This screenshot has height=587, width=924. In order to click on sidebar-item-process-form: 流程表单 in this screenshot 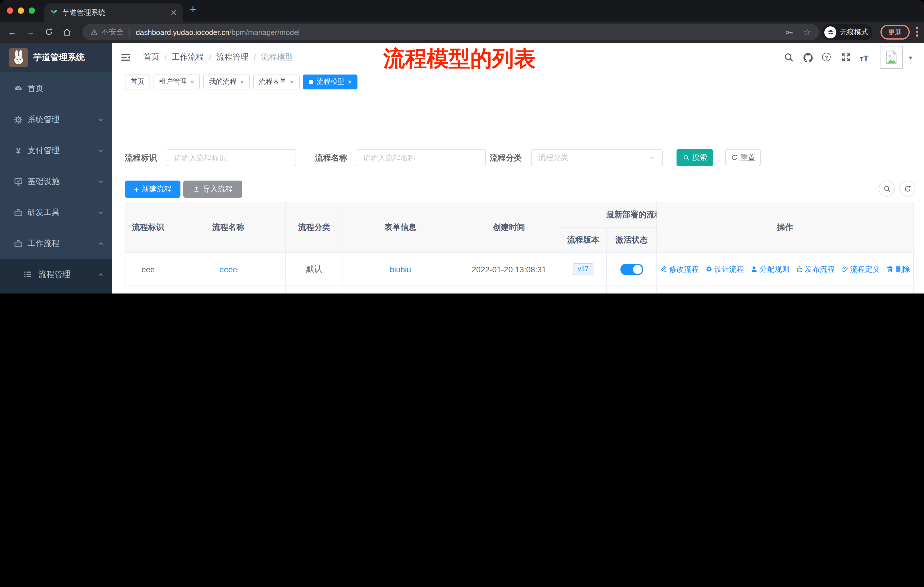, I will do `click(56, 291)`.